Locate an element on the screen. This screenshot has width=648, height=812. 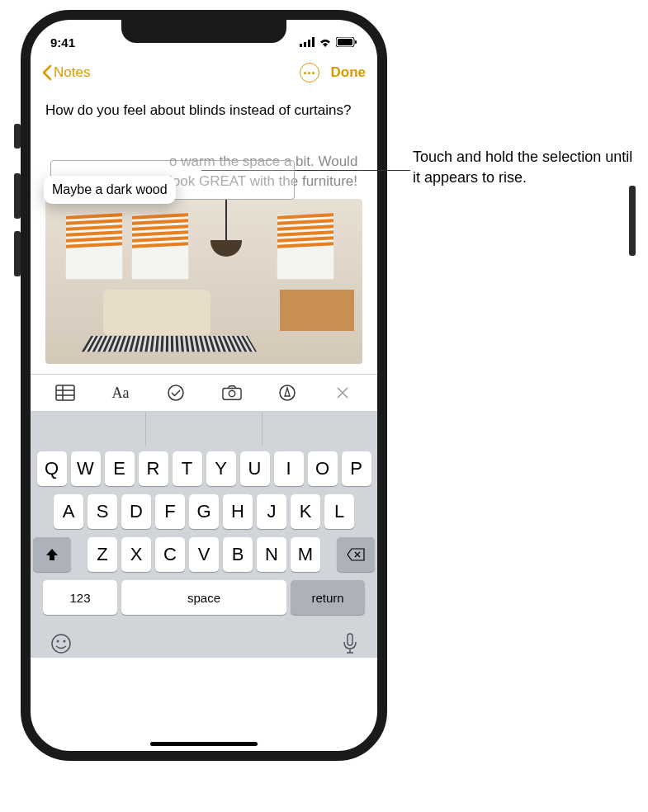
keyboard: QWERTYUIOP ASDFGHJKL ZXCVBNM 123 space r… is located at coordinates (204, 536).